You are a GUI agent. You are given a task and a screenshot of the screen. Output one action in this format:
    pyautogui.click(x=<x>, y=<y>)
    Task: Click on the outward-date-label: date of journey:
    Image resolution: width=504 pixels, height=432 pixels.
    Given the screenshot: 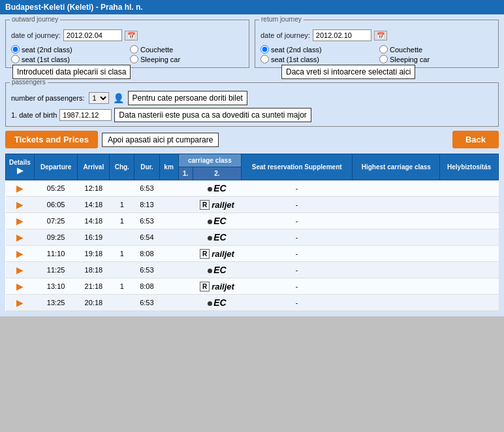 What is the action you would take?
    pyautogui.click(x=36, y=35)
    